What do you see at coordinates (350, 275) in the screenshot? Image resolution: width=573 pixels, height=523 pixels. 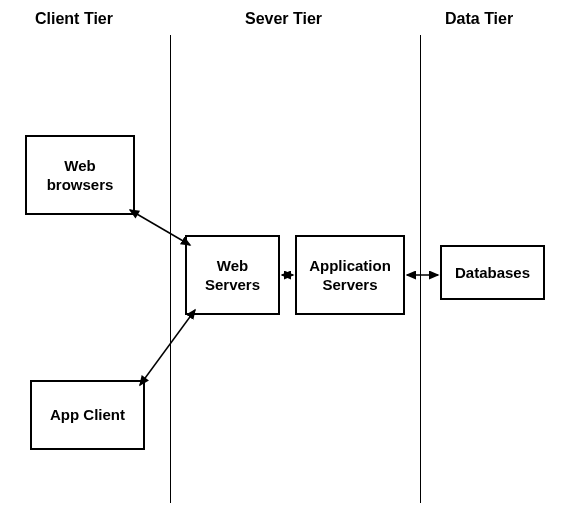 I see `application-servers-box: Application Servers` at bounding box center [350, 275].